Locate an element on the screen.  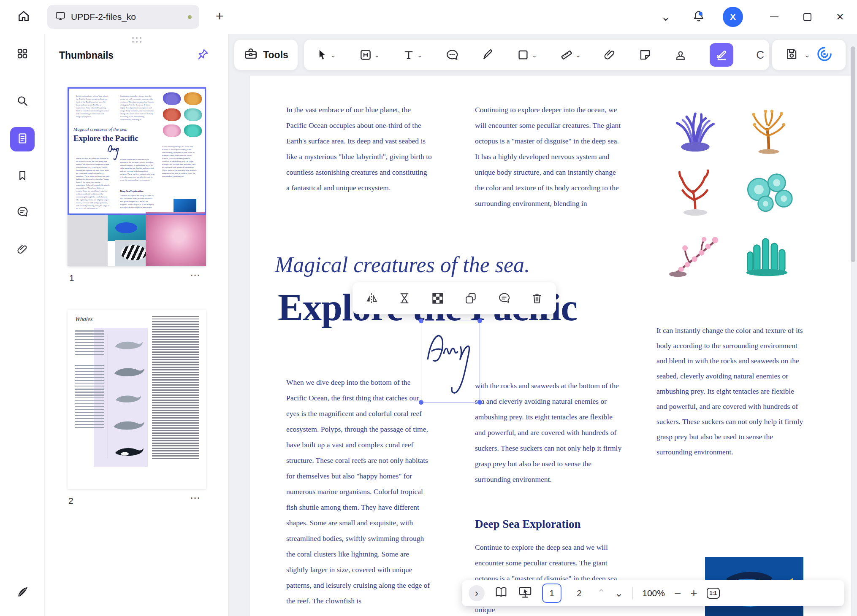
text-tool: ⌄ is located at coordinates (412, 55).